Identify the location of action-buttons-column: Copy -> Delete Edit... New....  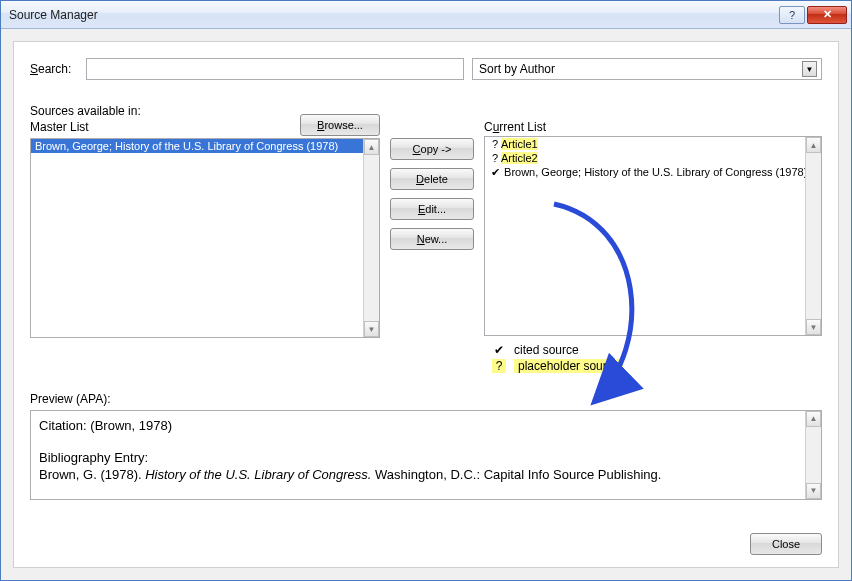
(432, 239).